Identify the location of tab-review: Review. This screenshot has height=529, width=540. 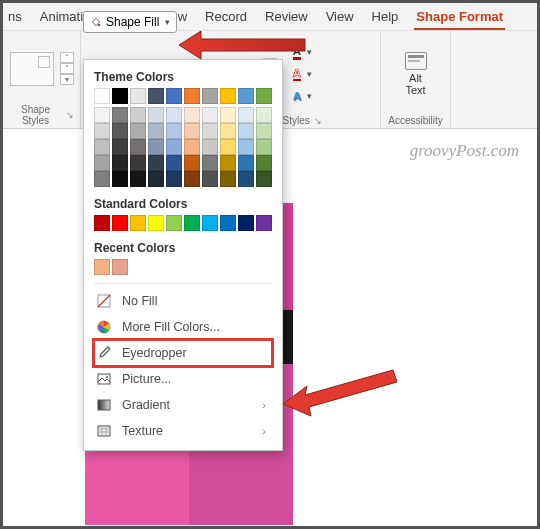
(286, 16).